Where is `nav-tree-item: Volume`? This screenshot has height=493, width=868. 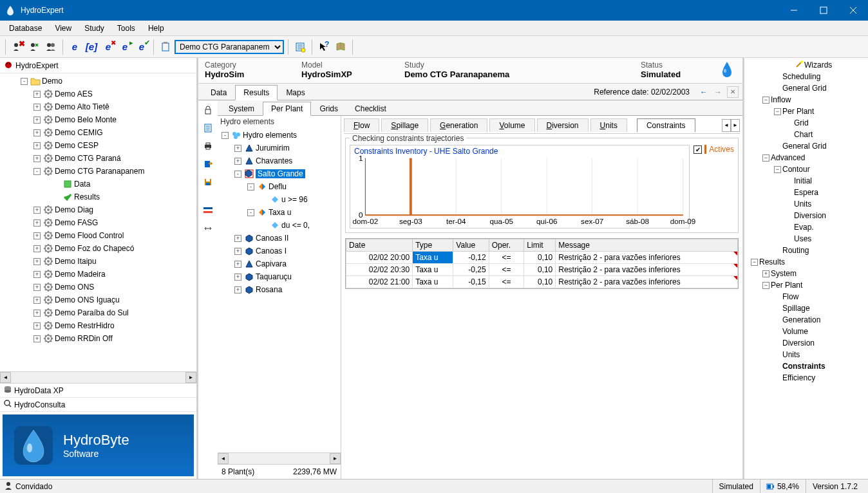 nav-tree-item: Volume is located at coordinates (806, 331).